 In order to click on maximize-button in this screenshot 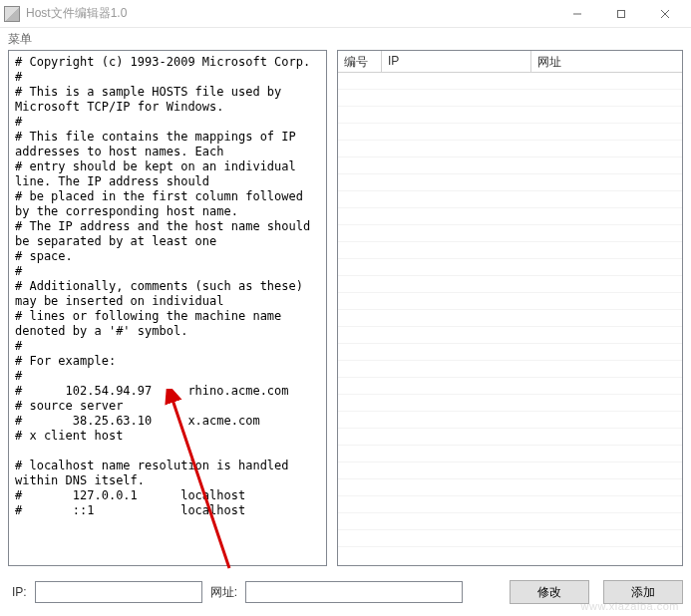, I will do `click(621, 14)`.